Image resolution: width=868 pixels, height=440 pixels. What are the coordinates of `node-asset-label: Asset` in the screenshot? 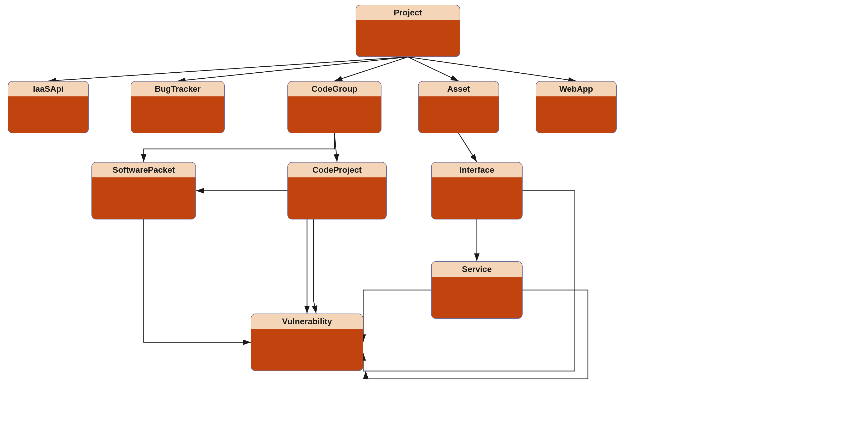 It's located at (459, 89).